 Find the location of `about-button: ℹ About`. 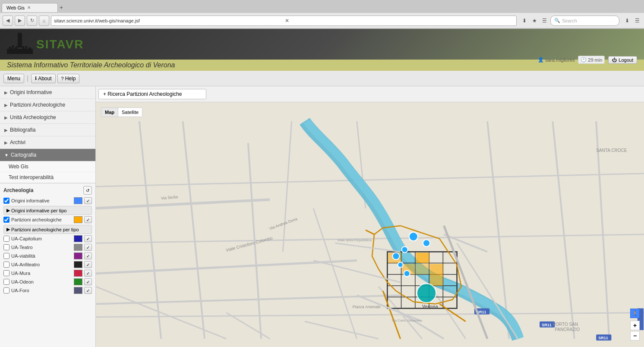

about-button: ℹ About is located at coordinates (43, 79).